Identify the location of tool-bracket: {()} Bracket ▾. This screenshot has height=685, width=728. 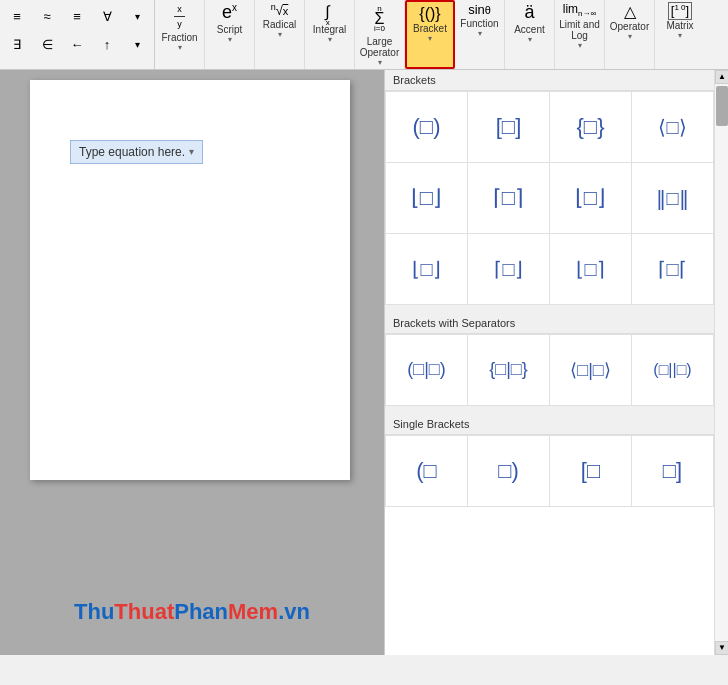
(430, 34).